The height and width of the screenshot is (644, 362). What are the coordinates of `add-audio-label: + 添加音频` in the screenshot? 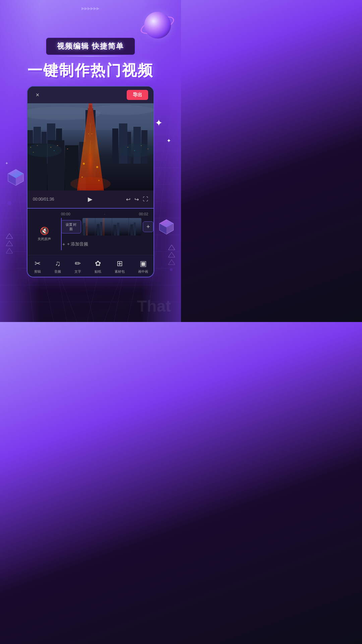 It's located at (78, 244).